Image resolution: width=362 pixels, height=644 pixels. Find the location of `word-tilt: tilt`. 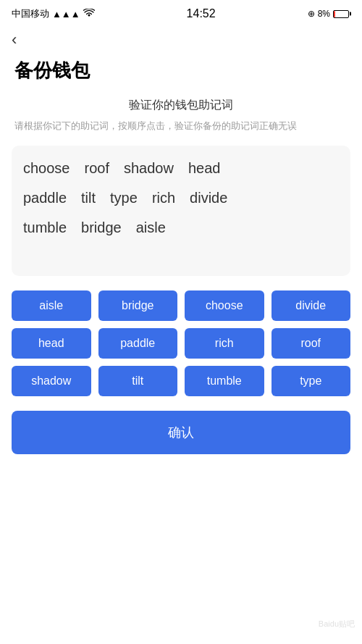

word-tilt: tilt is located at coordinates (88, 198).